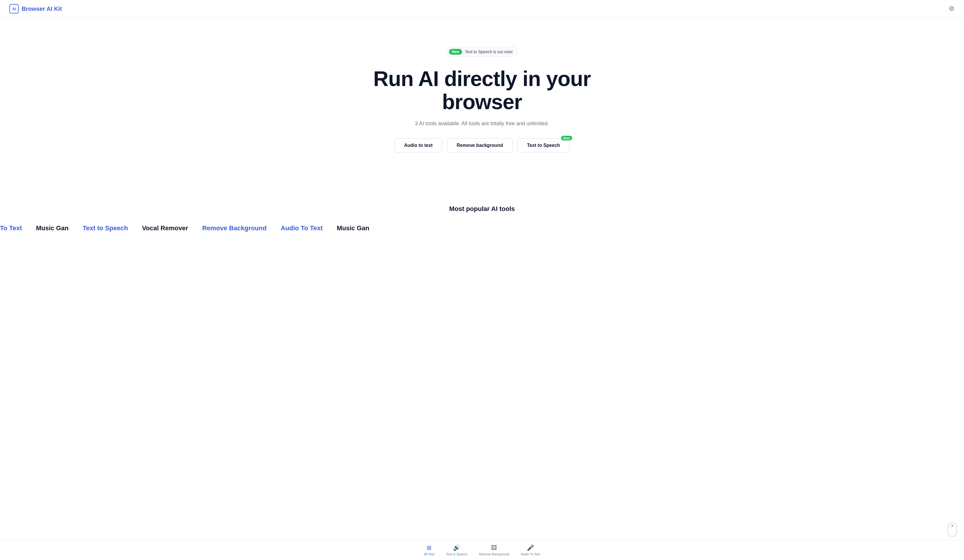  I want to click on bottom-nav-item-home: ⊞ 40 Text, so click(429, 550).